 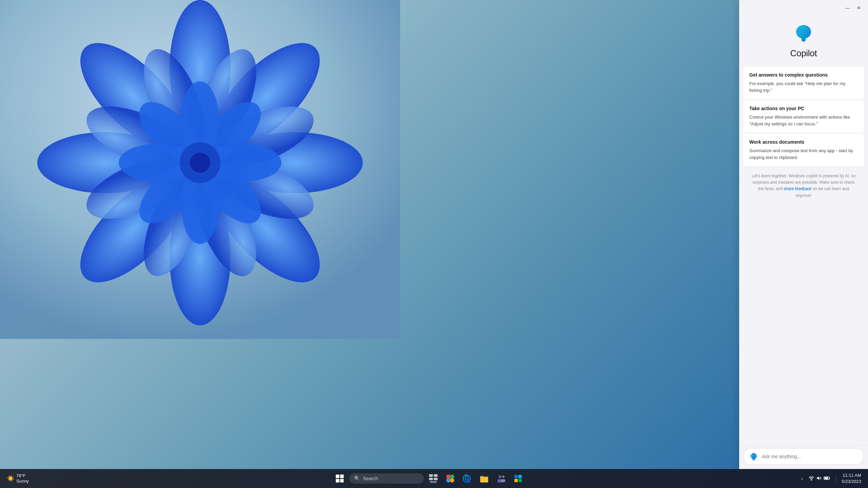 I want to click on feature-card-documents: Work across documents Summarize and comp…, so click(x=804, y=150).